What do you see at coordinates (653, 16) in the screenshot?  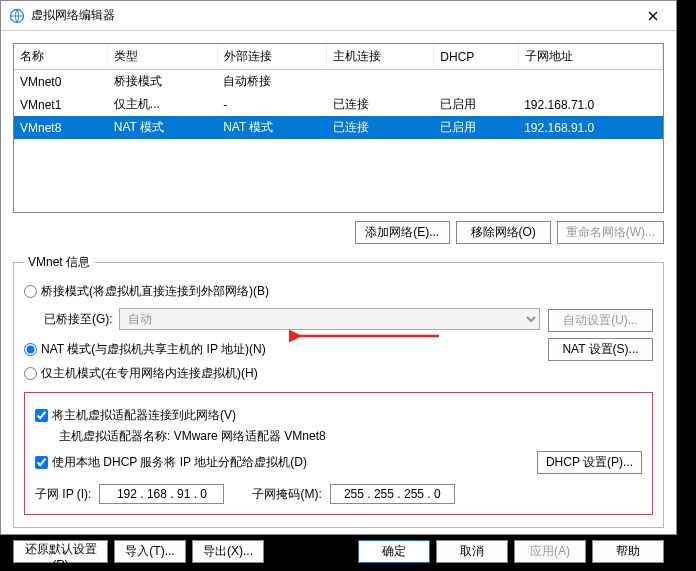 I see `close-button` at bounding box center [653, 16].